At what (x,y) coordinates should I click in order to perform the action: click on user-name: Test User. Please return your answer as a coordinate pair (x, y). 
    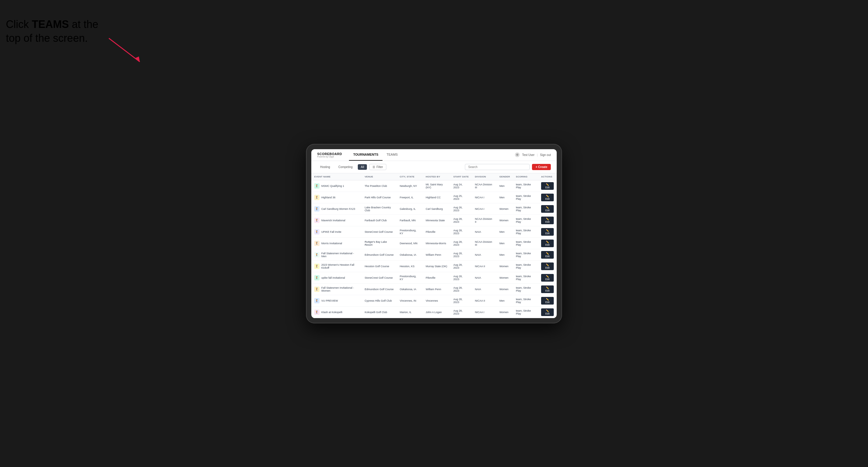
    Looking at the image, I should click on (528, 155).